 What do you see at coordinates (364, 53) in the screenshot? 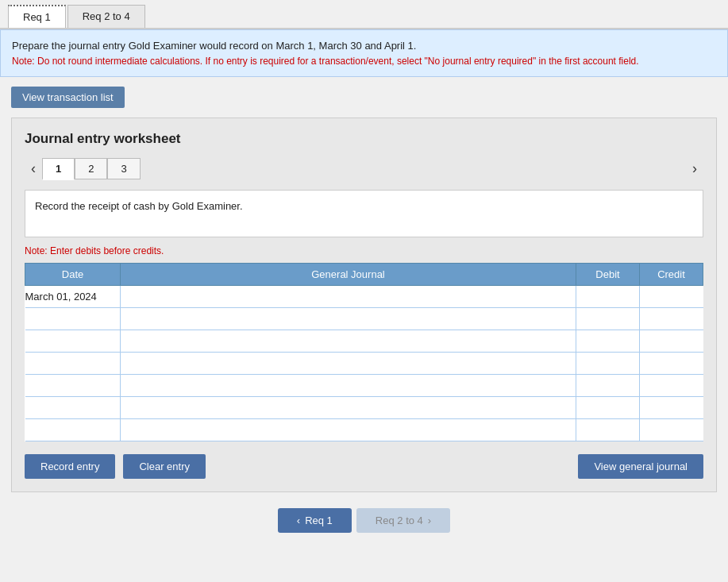
I see `info-banner: Prepare the journal entry Gold Examiner …` at bounding box center [364, 53].